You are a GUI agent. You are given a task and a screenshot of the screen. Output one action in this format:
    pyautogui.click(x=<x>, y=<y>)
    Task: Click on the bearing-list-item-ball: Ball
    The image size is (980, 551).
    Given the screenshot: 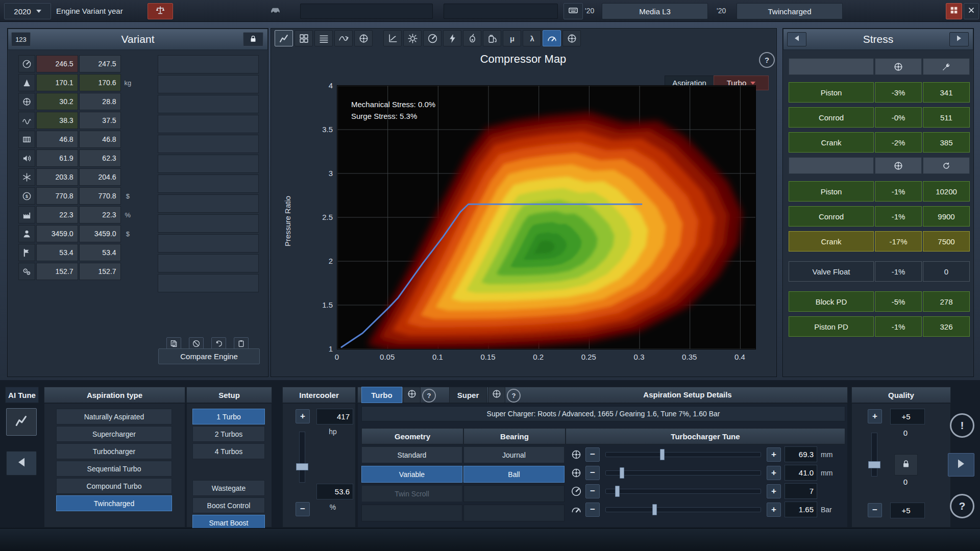 What is the action you would take?
    pyautogui.click(x=514, y=474)
    